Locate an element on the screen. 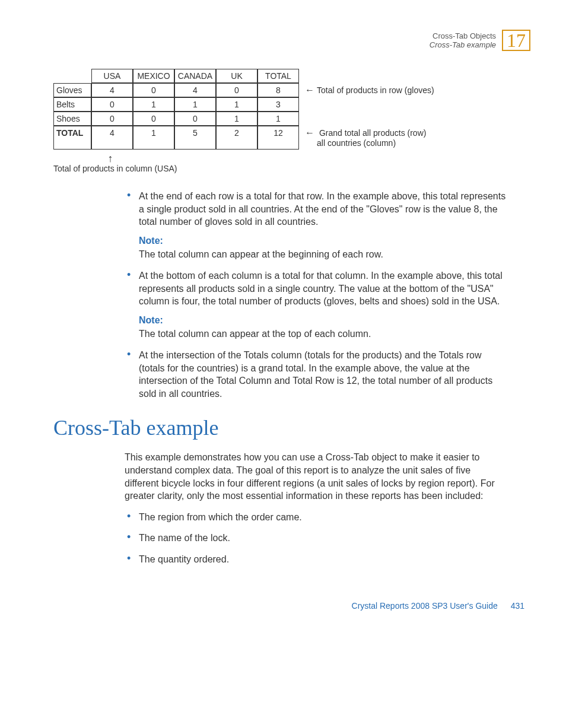  row-header: Gloves is located at coordinates (72, 90).